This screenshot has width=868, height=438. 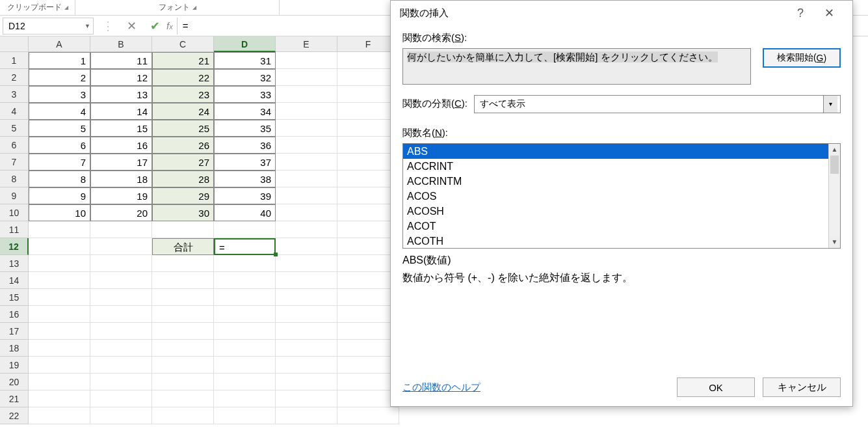 I want to click on row-header: 9, so click(x=14, y=196).